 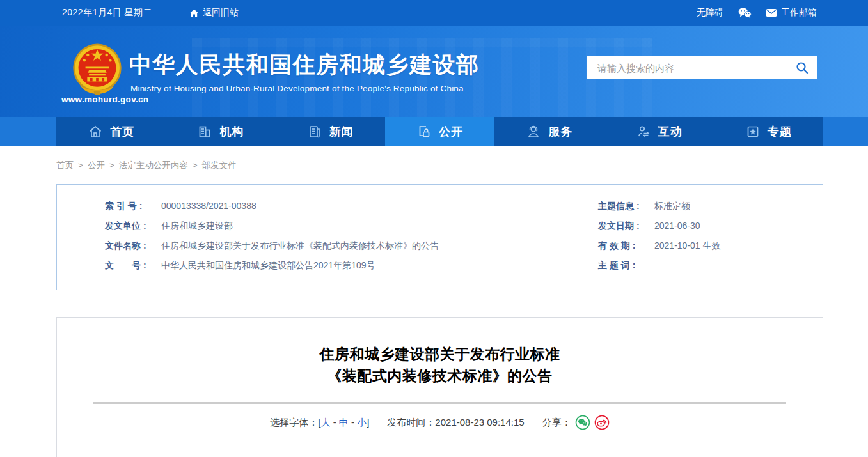 What do you see at coordinates (352, 206) in the screenshot?
I see `meta-row-index-number: 索 引 号 :000013338/2021-00388` at bounding box center [352, 206].